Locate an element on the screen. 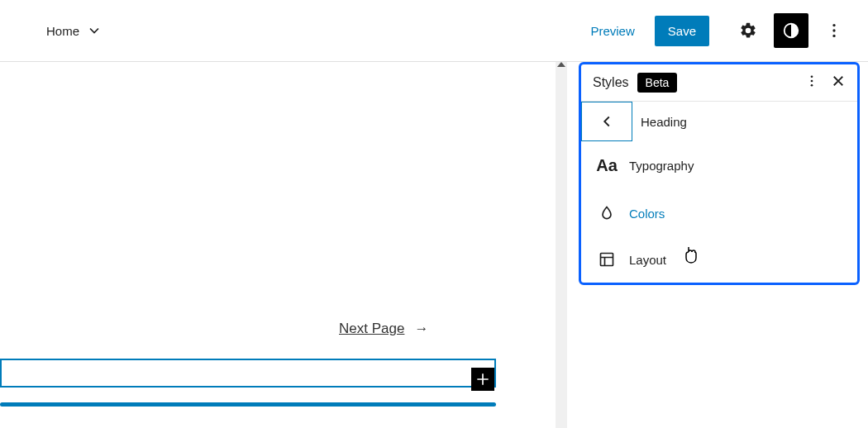  scrollbar is located at coordinates (561, 245).